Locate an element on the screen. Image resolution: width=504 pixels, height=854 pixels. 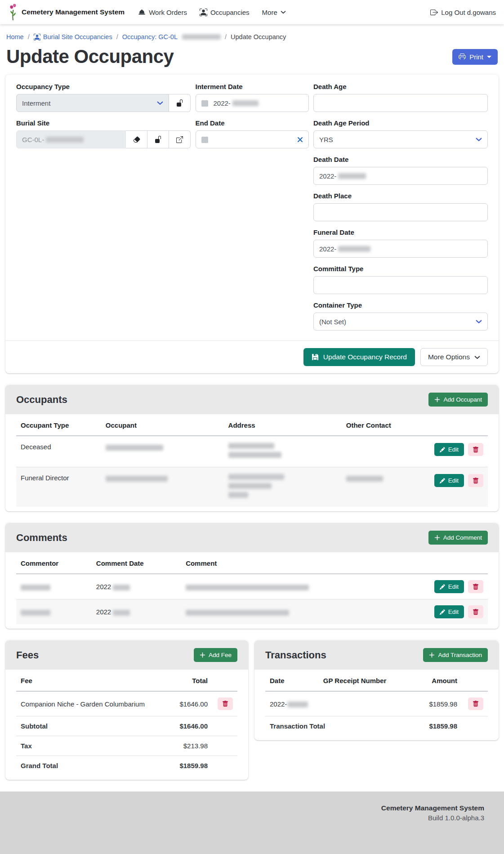
table-row: Funeral Director Edit is located at coordinates (252, 487).